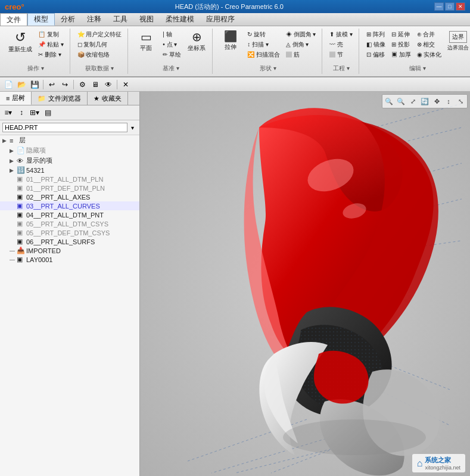 This screenshot has height=476, width=470. I want to click on btn-solidify: ◉ 实体化, so click(429, 55).